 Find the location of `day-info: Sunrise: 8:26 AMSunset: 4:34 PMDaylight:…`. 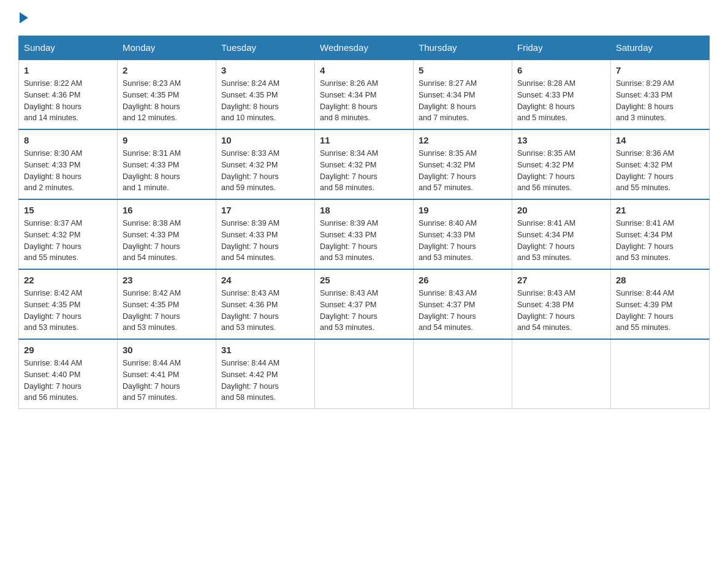

day-info: Sunrise: 8:26 AMSunset: 4:34 PMDaylight:… is located at coordinates (364, 101).